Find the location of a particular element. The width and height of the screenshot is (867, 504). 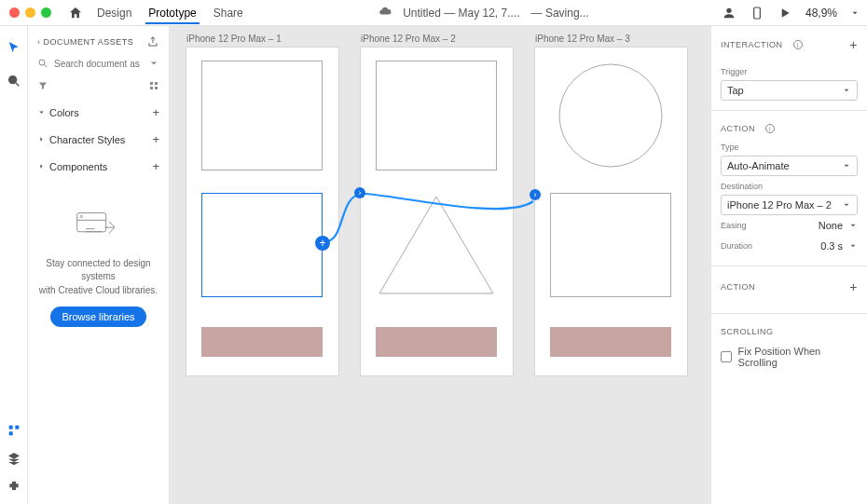

wire-add-node-icon: + is located at coordinates (323, 243).